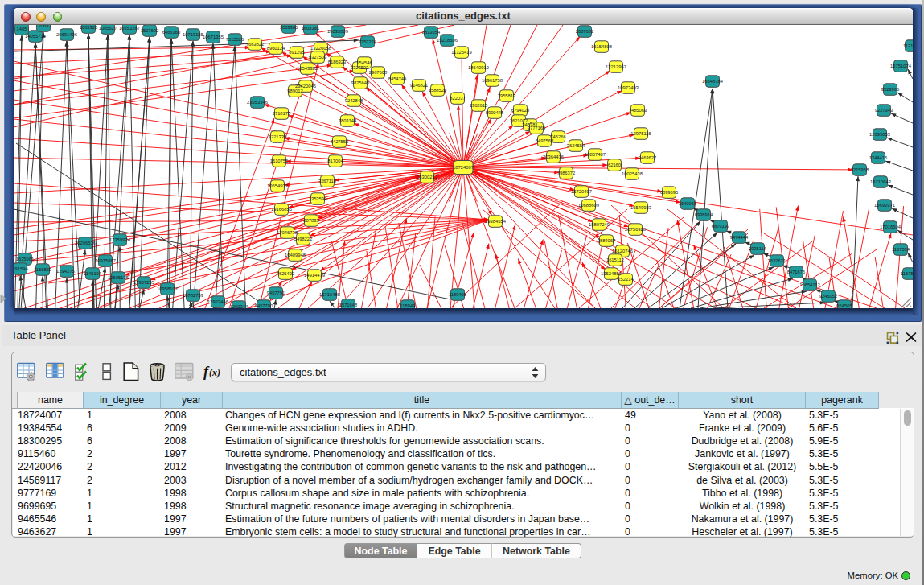 This screenshot has width=924, height=585. Describe the element at coordinates (881, 182) in the screenshot. I see `svg-text: 16210643` at that location.